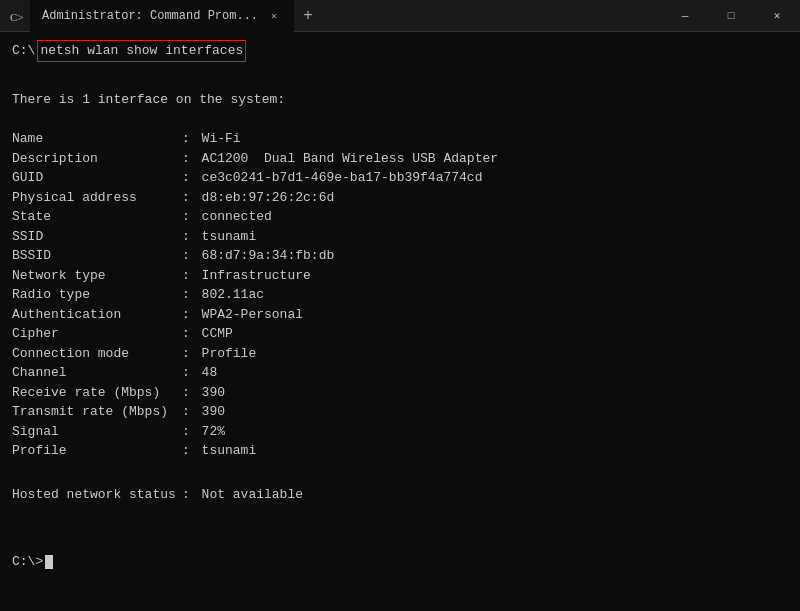 The image size is (800, 611). I want to click on next-prompt-line: C:\>, so click(400, 562).